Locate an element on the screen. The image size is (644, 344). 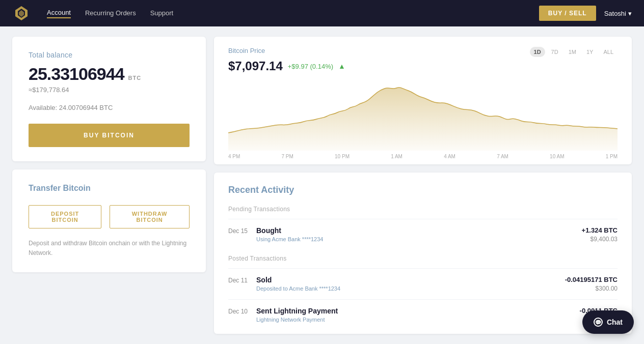
table-row: Dec 11 Sold Deposited to Acme Bank ****1… is located at coordinates (423, 284).